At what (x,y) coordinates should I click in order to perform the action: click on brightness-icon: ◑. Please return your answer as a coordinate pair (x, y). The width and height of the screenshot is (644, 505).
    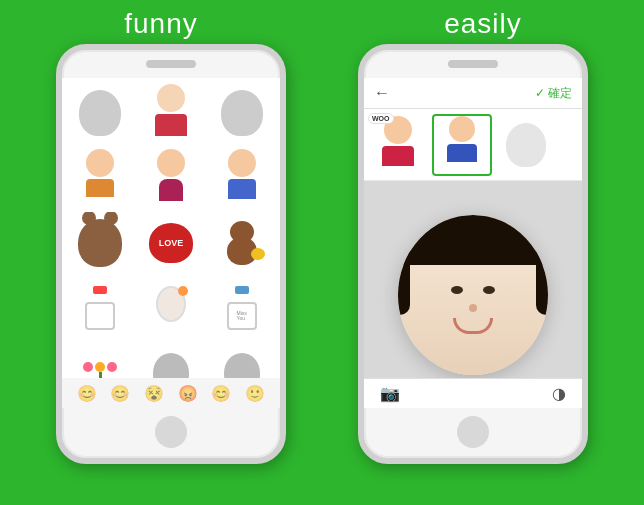
    Looking at the image, I should click on (559, 394).